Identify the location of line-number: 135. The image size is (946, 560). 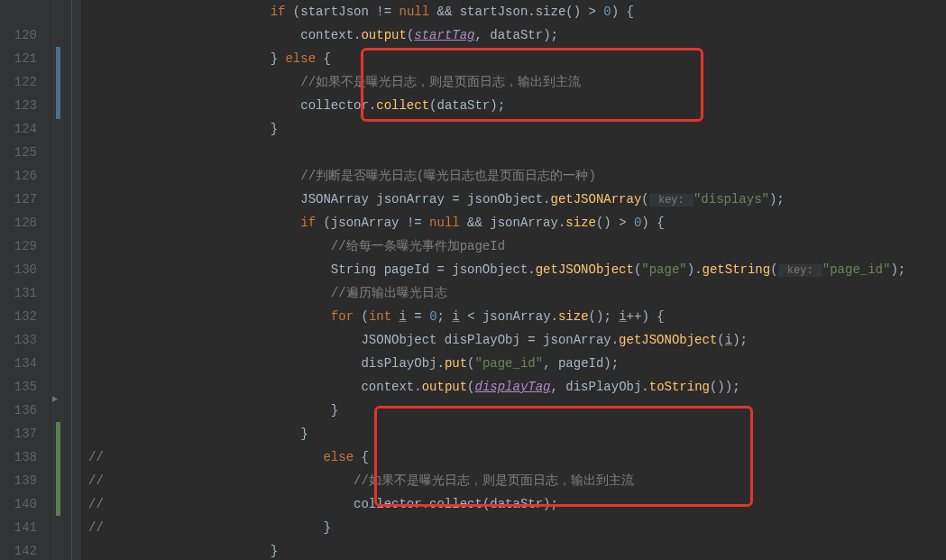
(18, 387).